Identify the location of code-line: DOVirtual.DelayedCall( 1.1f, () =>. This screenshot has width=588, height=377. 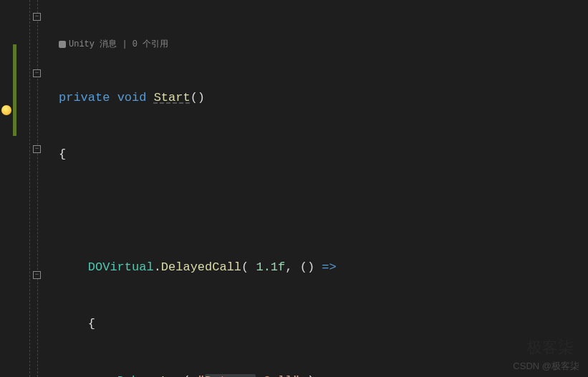
(198, 268).